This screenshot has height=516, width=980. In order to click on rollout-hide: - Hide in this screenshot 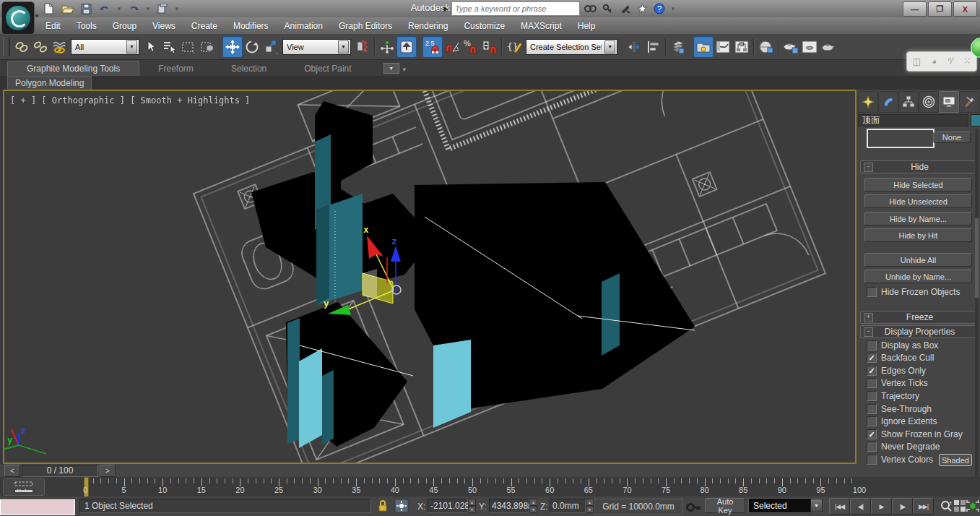, I will do `click(919, 167)`.